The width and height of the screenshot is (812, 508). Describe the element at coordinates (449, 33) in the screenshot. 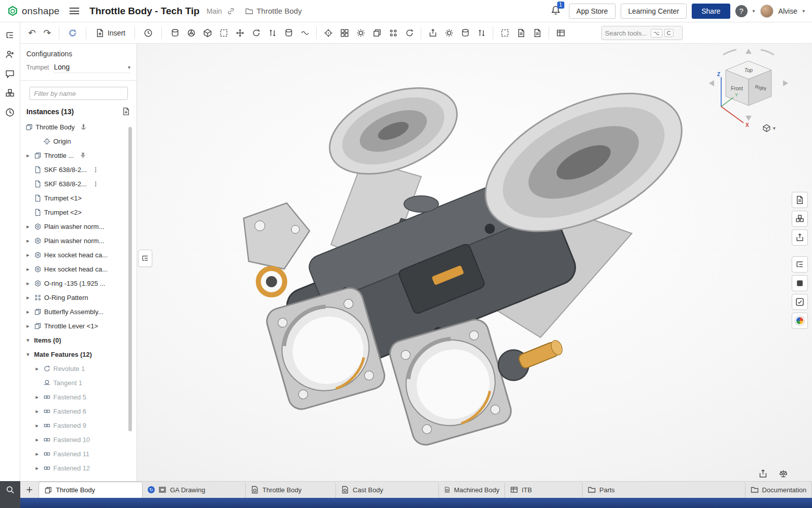

I see `gear-relation-icon` at that location.